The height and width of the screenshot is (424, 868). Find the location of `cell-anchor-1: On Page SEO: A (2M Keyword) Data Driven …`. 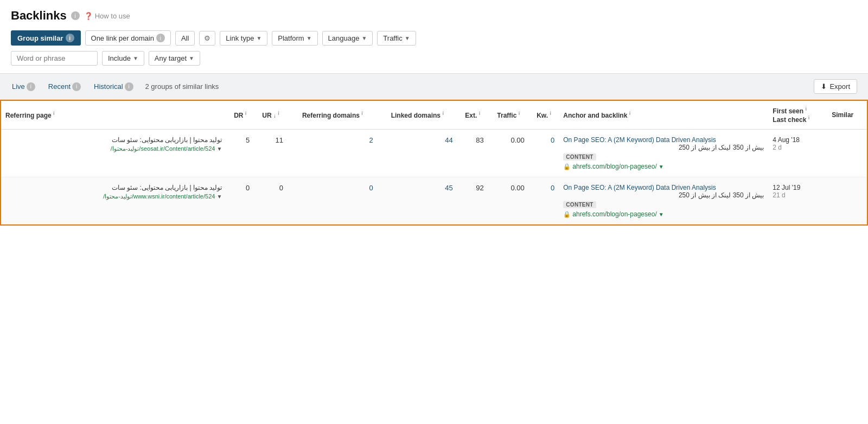

cell-anchor-1: On Page SEO: A (2M Keyword) Data Driven … is located at coordinates (663, 201).